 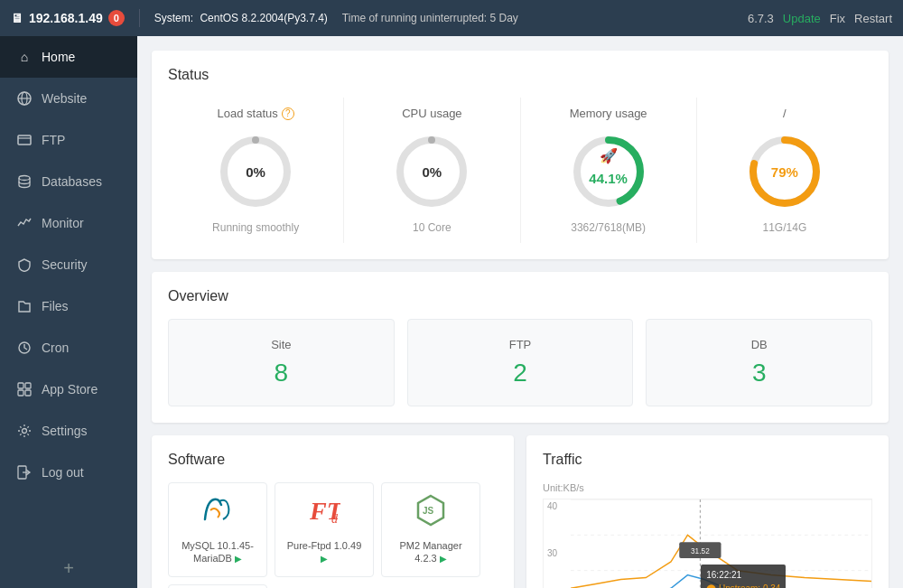 I want to click on tooltip-upstream: ⬤ Upstream: 0.34, so click(x=743, y=585).